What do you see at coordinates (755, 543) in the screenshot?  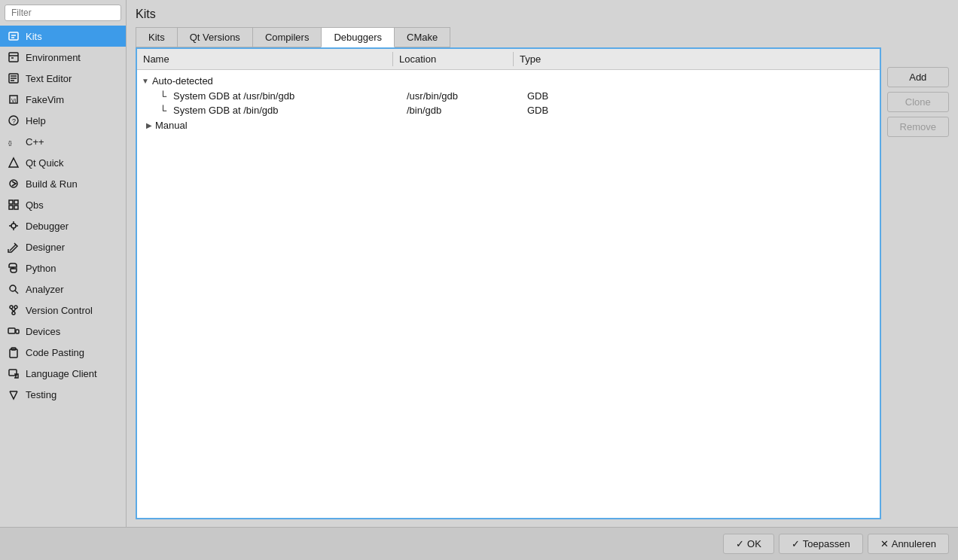 I see `ok-label: OK` at bounding box center [755, 543].